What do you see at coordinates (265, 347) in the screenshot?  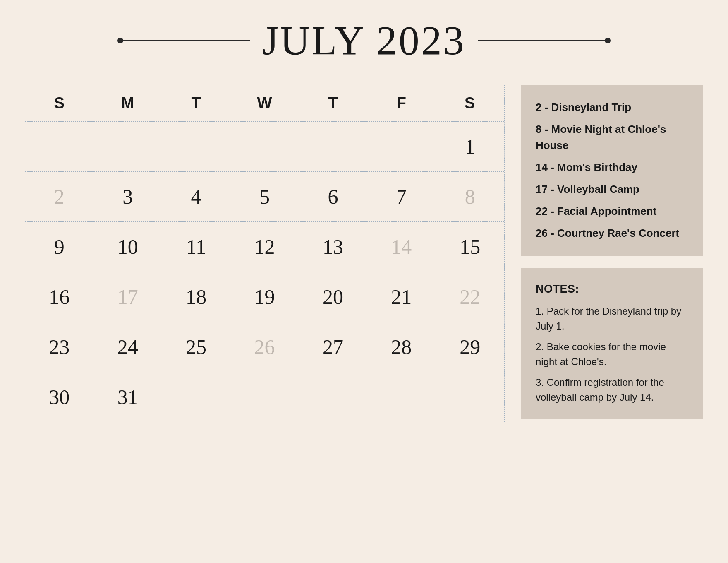 I see `calendar-cell: 26` at bounding box center [265, 347].